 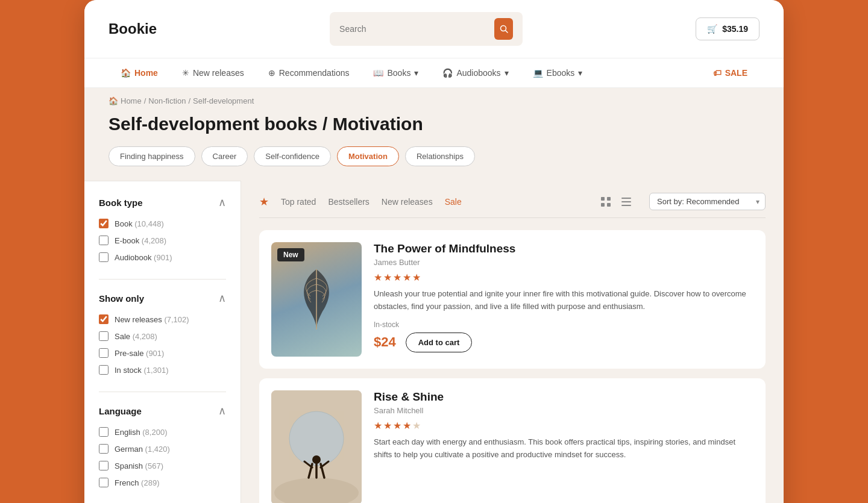 I want to click on sidebar: Book type ∧ Book (10,448) E-book (4,208)…, so click(x=163, y=342).